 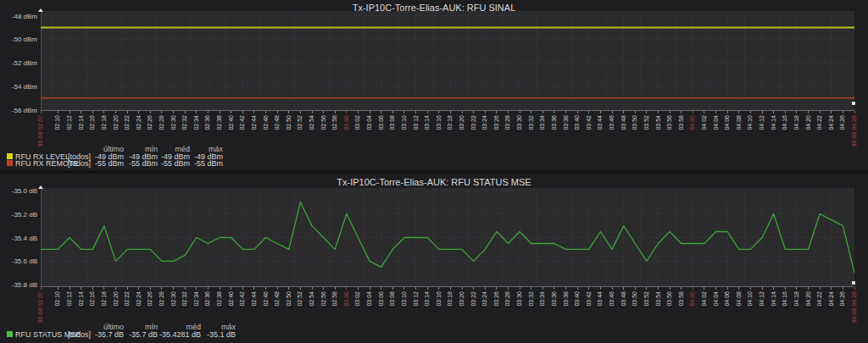 What do you see at coordinates (92, 123) in the screenshot?
I see `x-tick-label: 02:16` at bounding box center [92, 123].